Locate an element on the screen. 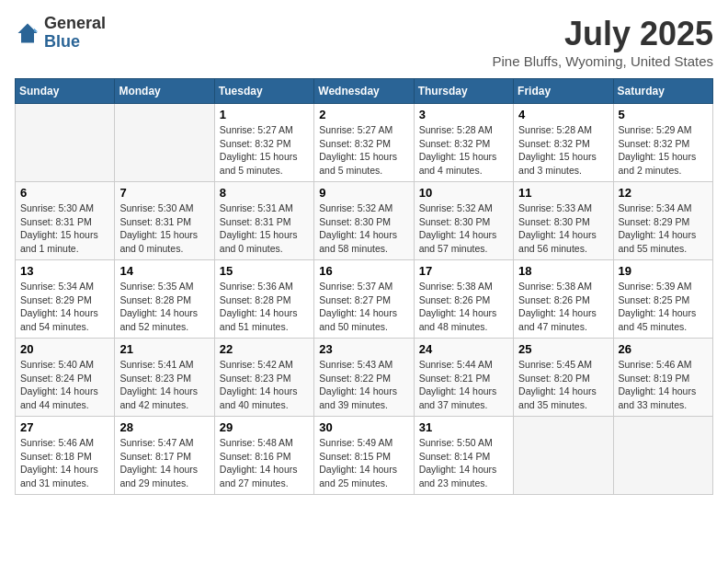 This screenshot has width=728, height=563. calendar-cell: 21Sunrise: 5:41 AMSunset: 8:23 PMDayligh… is located at coordinates (165, 377).